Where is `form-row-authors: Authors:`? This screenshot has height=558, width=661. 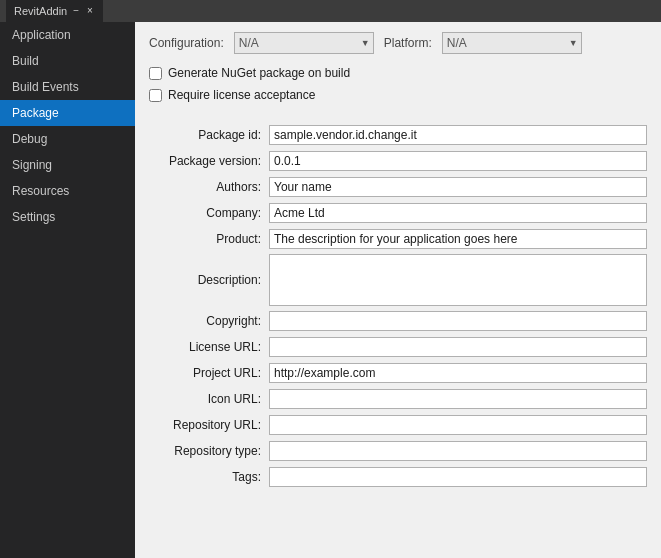
form-row-authors: Authors: is located at coordinates (398, 187).